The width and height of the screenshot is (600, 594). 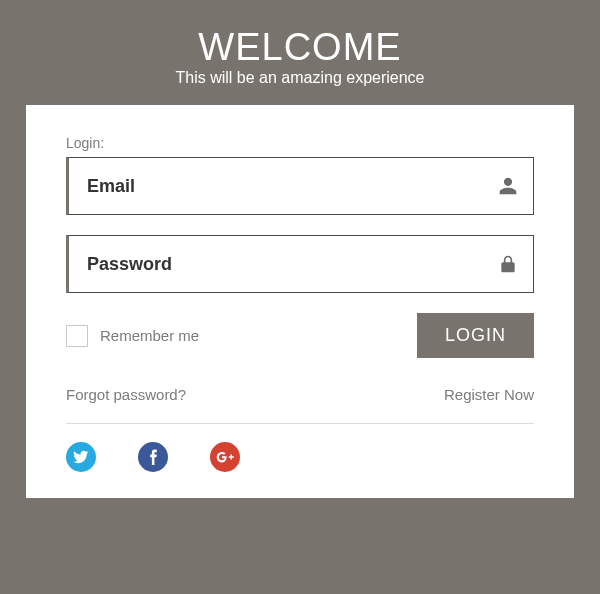 I want to click on links-row: Forgot password? Register Now, so click(x=300, y=394).